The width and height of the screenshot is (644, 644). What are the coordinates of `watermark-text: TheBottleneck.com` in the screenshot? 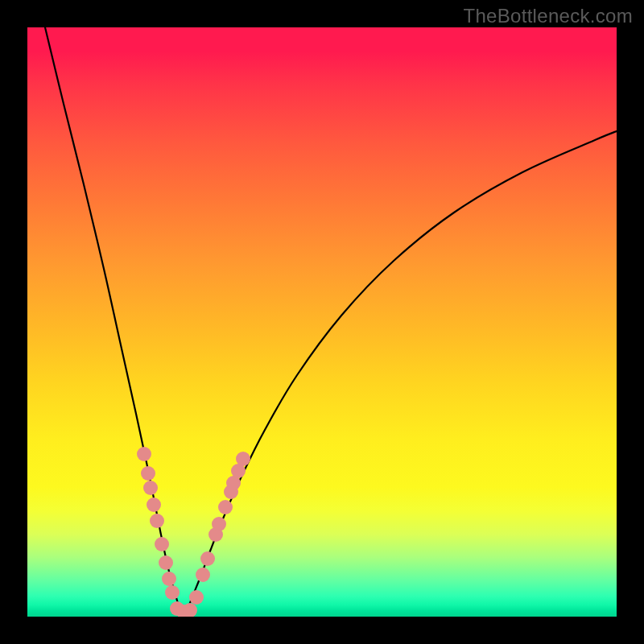 It's located at (547, 16).